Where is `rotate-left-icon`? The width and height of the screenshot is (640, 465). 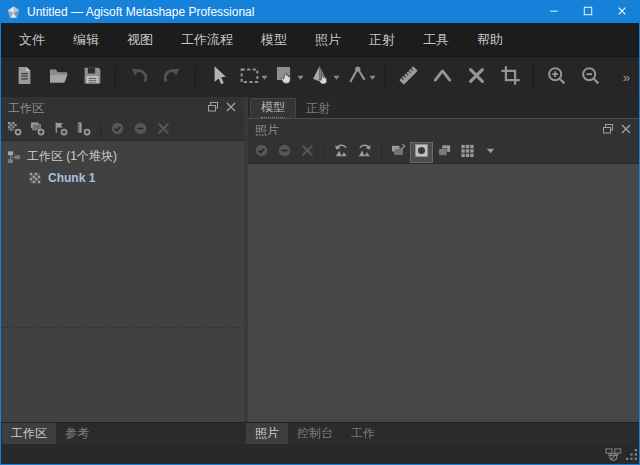
rotate-left-icon is located at coordinates (342, 152).